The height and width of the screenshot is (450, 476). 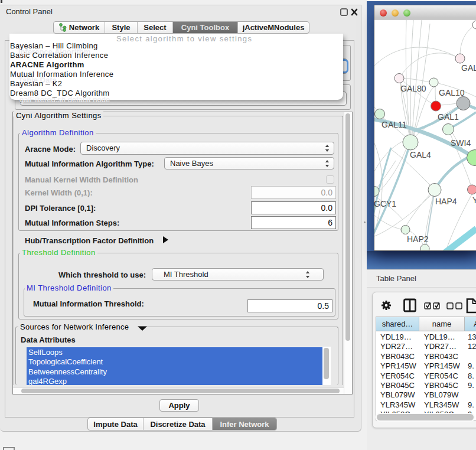 What do you see at coordinates (452, 93) in the screenshot?
I see `svg-text: GAL10` at bounding box center [452, 93].